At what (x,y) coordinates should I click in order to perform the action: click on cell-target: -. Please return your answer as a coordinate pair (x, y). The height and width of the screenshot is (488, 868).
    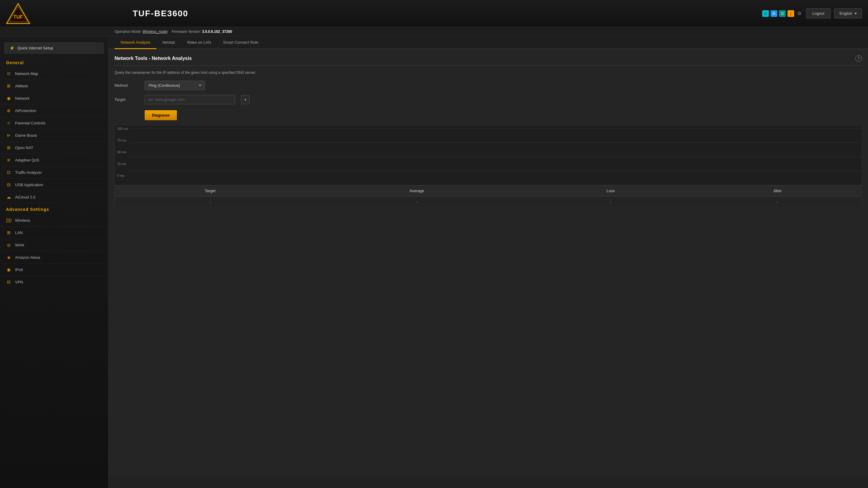
    Looking at the image, I should click on (210, 202).